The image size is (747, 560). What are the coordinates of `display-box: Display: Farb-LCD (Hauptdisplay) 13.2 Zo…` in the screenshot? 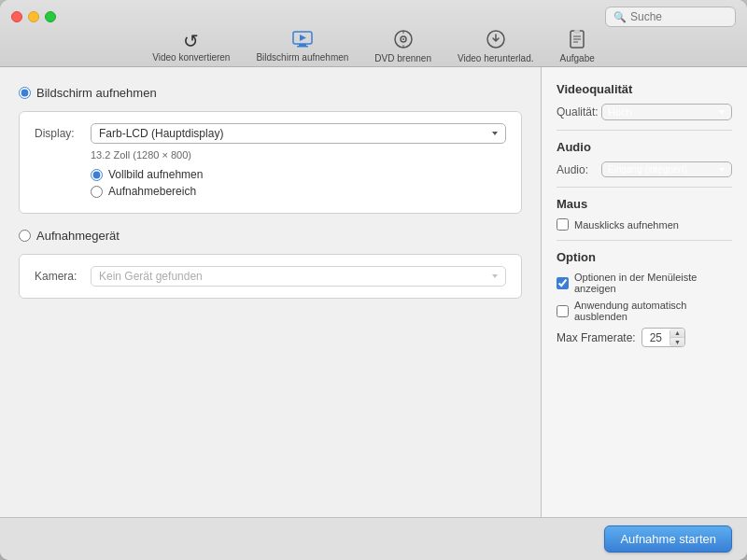 It's located at (271, 162).